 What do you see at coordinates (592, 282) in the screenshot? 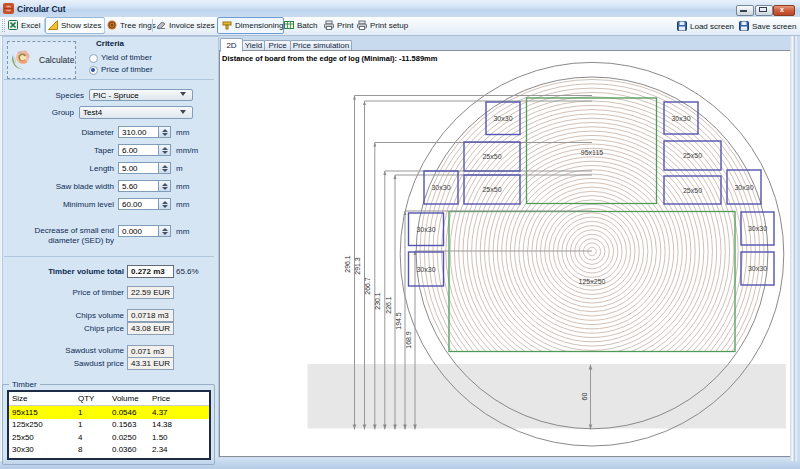
I see `svg-text: 125x250` at bounding box center [592, 282].